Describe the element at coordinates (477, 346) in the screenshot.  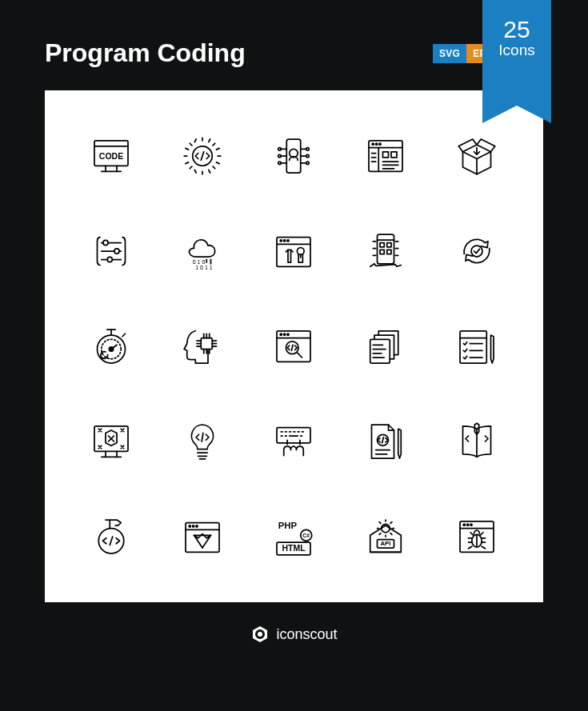
I see `checklist-edit-icon` at that location.